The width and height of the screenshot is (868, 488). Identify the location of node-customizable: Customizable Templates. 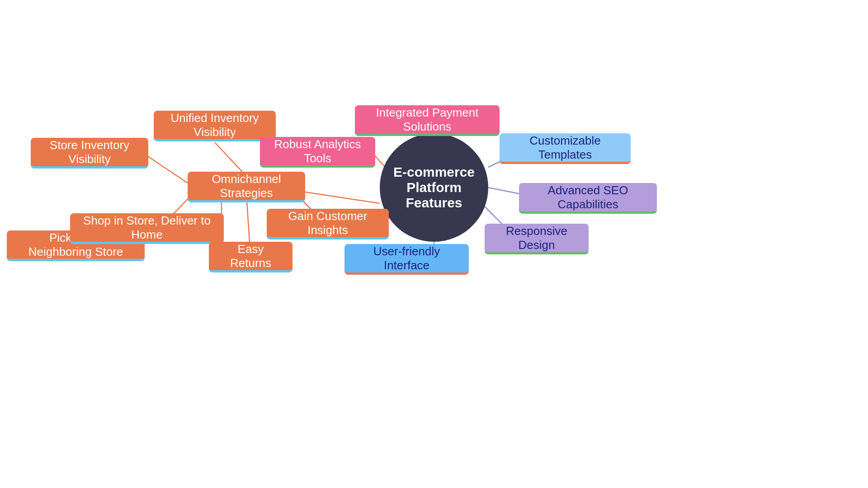
(565, 149).